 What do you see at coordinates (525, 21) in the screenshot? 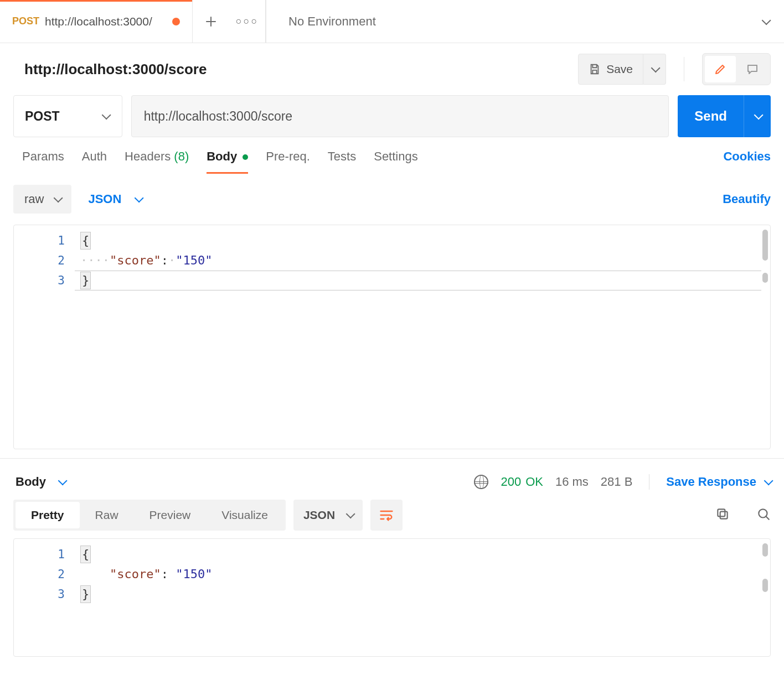
I see `environment-selector: No Environment` at bounding box center [525, 21].